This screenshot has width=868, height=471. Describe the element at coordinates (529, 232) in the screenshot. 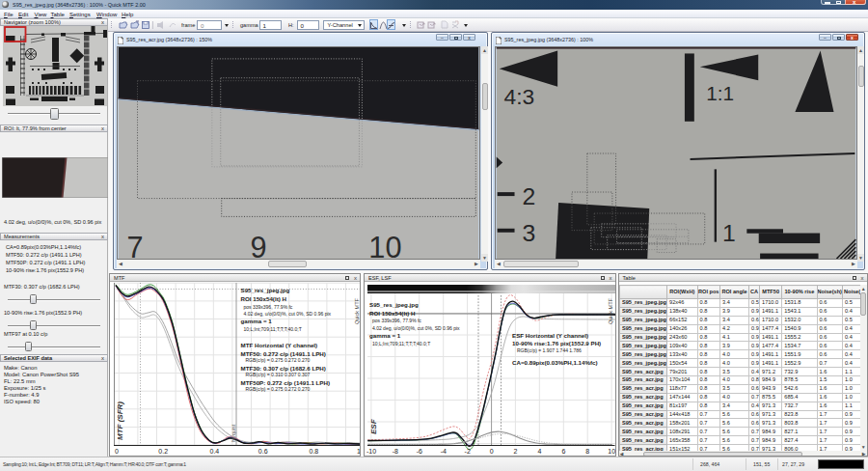

I see `svg-text: 3` at that location.